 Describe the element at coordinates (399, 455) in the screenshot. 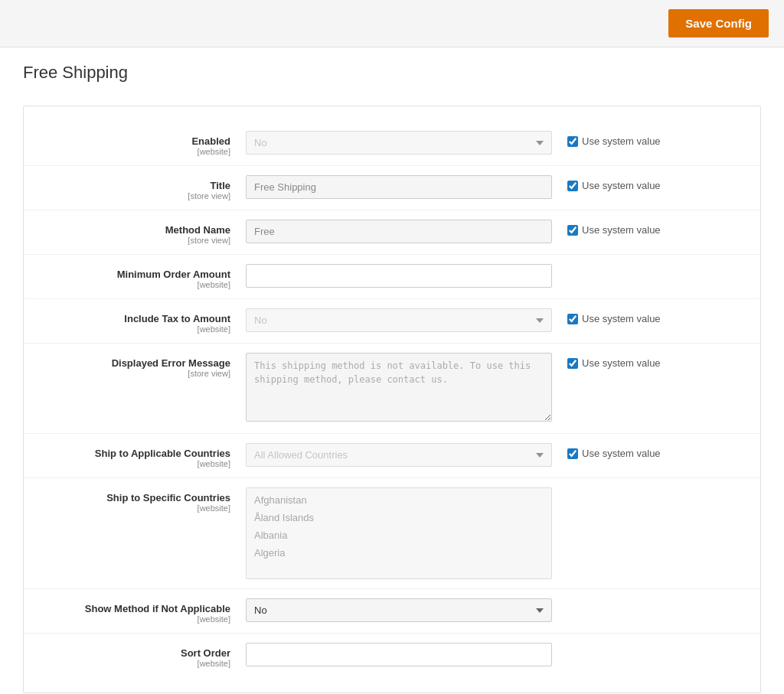

I see `field-control-col-ship-applicable: All Allowed Countries Specific Countries` at that location.